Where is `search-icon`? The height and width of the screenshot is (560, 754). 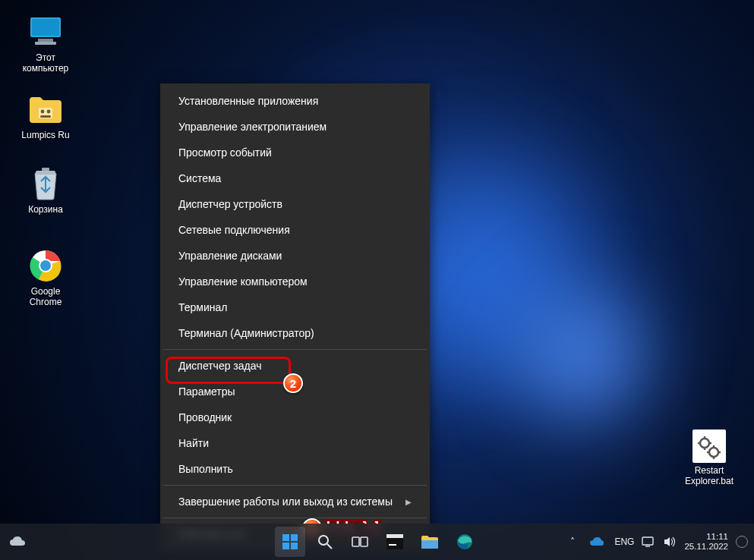 search-icon is located at coordinates (325, 542).